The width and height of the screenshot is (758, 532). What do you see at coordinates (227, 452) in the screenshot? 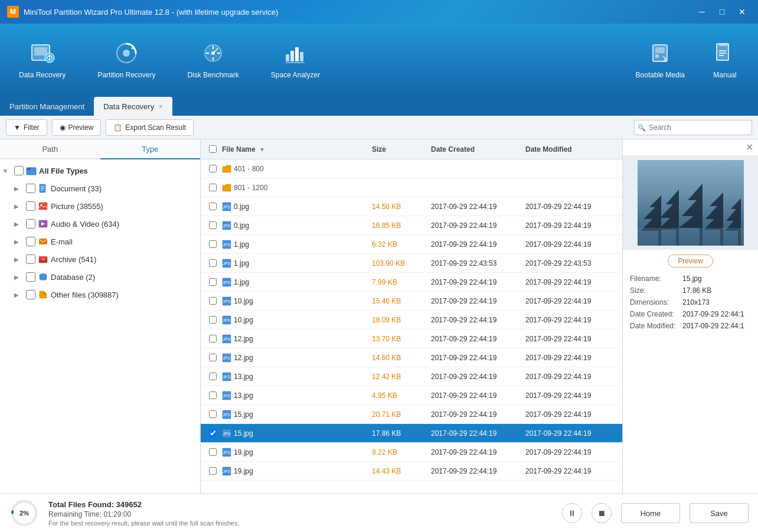
I see `file-type-icon: JPG` at bounding box center [227, 452].